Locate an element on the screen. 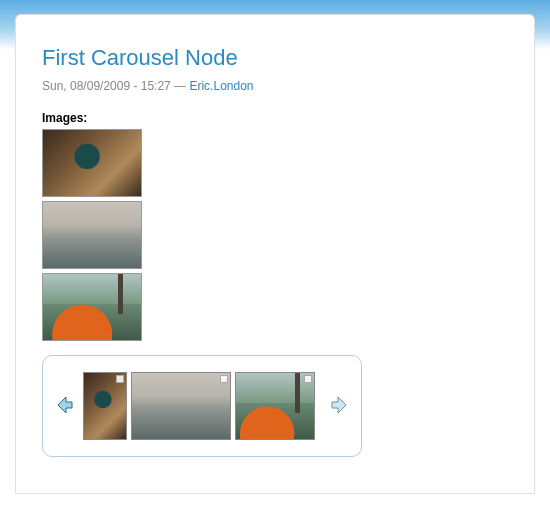 This screenshot has width=550, height=508. submitted-line: Sun, 08/09/2009 - 15:27 — Eric.London is located at coordinates (275, 86).